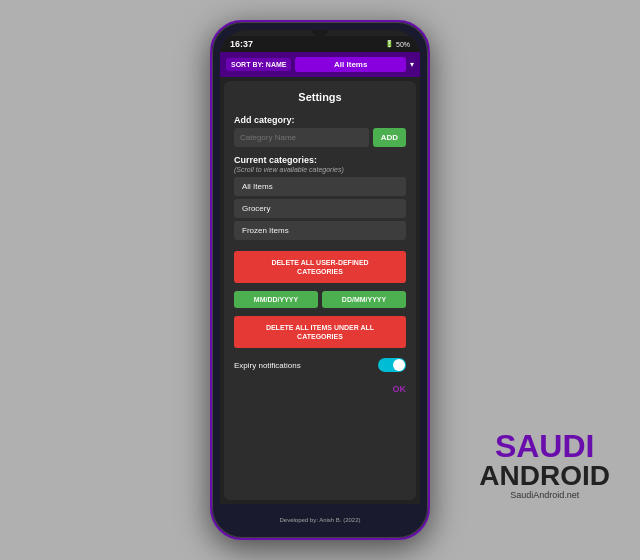 This screenshot has height=560, width=640. I want to click on watermark-saudi: SAUDI, so click(544, 446).